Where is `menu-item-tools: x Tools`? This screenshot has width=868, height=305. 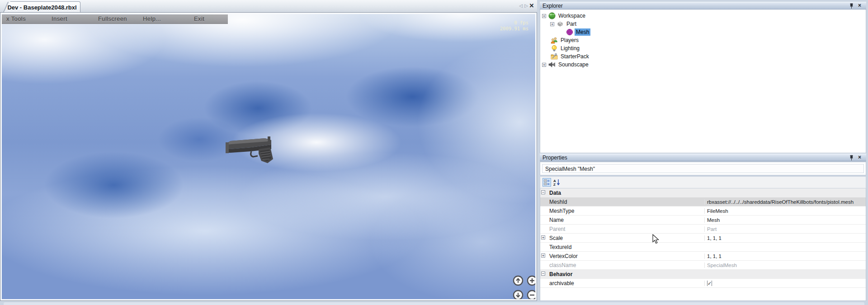
menu-item-tools: x Tools is located at coordinates (16, 19).